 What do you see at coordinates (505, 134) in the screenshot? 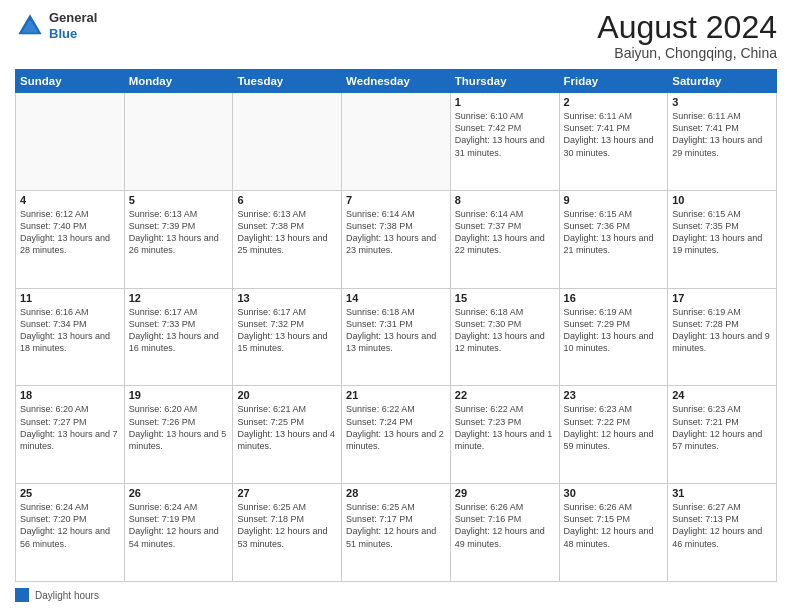
I see `day-info: Sunrise: 6:10 AM Sunset: 7:42 PM Dayligh…` at bounding box center [505, 134].